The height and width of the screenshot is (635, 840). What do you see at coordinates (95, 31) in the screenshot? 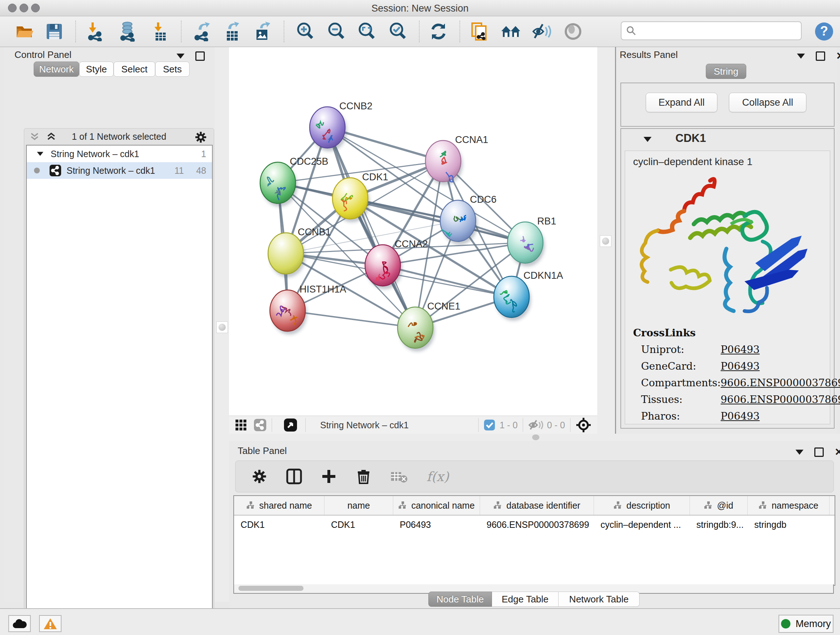
I see `import-network-button` at bounding box center [95, 31].